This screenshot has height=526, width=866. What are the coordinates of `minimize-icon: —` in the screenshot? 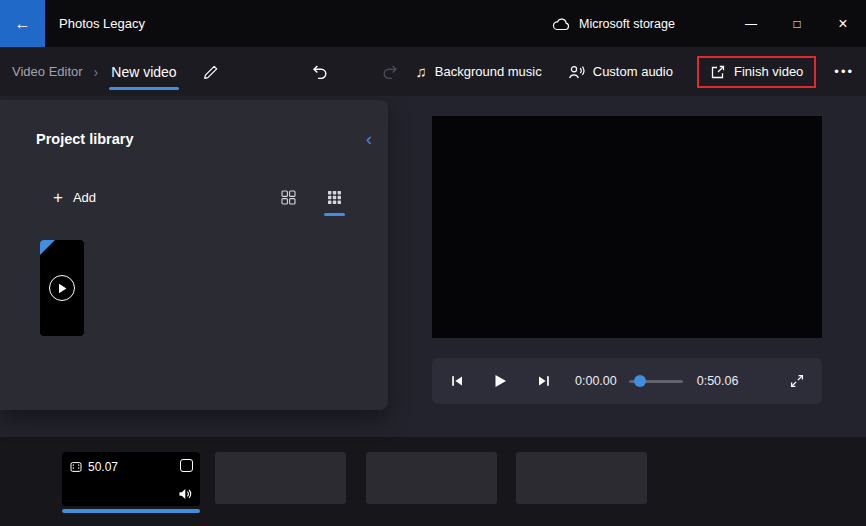 It's located at (751, 24).